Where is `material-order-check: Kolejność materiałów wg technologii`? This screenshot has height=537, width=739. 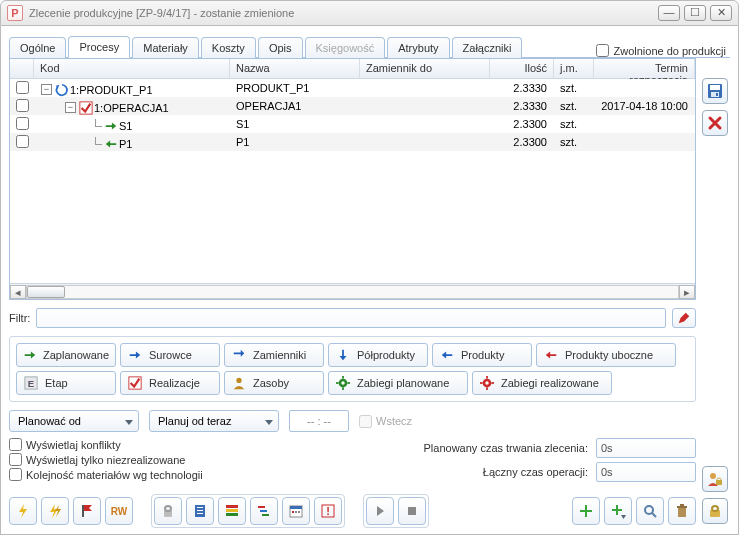
material-order-check: Kolejność materiałów wg technologii is located at coordinates (106, 474).